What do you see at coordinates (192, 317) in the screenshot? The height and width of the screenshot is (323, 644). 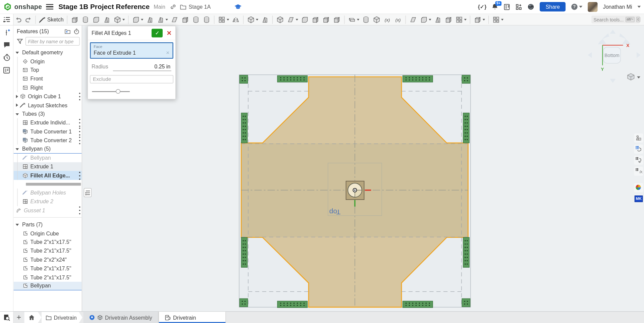 I see `tab-drivetrain-partstudio: Drivetrain` at bounding box center [192, 317].